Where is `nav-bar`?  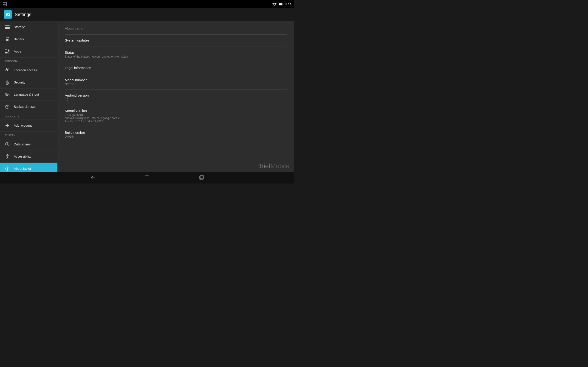
nav-bar is located at coordinates (147, 178).